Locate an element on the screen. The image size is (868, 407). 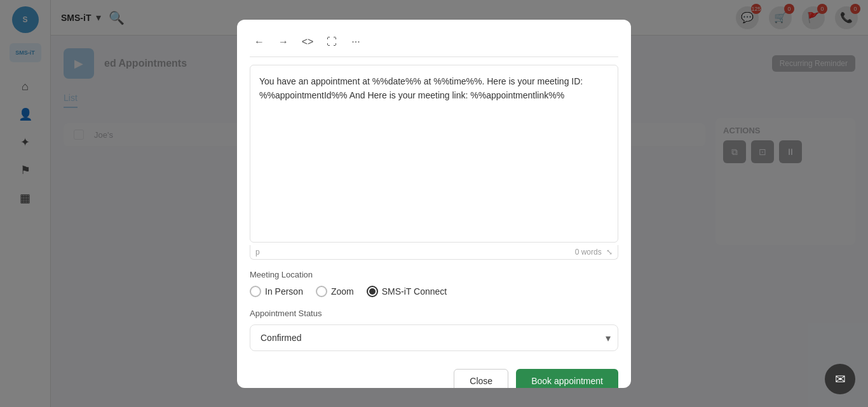
forward-icon: → is located at coordinates (283, 42).